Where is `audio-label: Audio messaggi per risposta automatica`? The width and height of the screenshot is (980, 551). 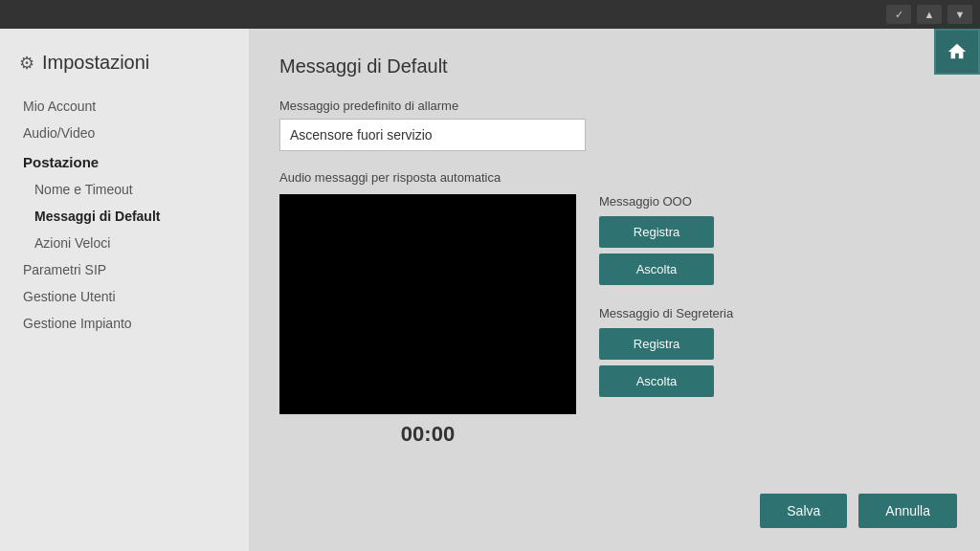 audio-label: Audio messaggi per risposta automatica is located at coordinates (614, 178).